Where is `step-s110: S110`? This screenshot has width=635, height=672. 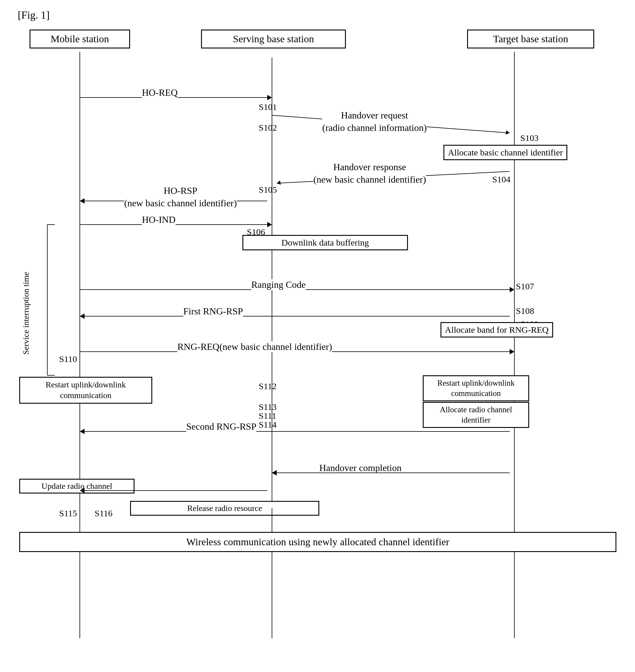
step-s110: S110 is located at coordinates (68, 359).